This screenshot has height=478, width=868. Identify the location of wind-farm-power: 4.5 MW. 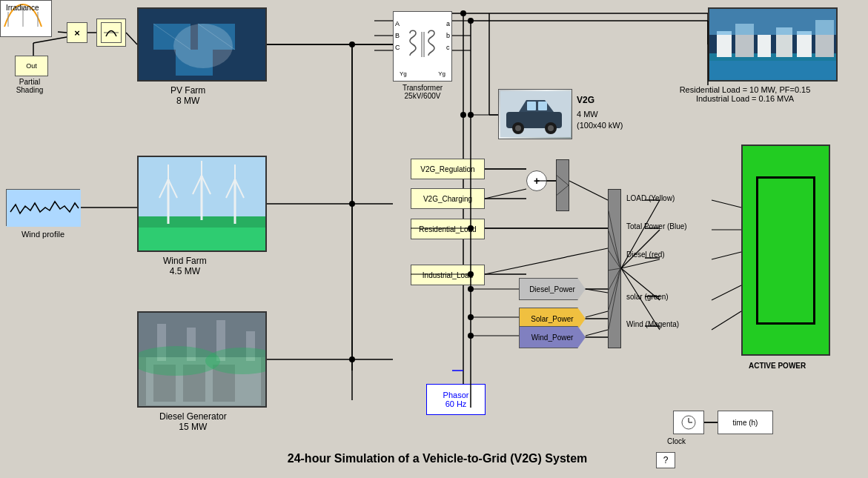
(185, 271).